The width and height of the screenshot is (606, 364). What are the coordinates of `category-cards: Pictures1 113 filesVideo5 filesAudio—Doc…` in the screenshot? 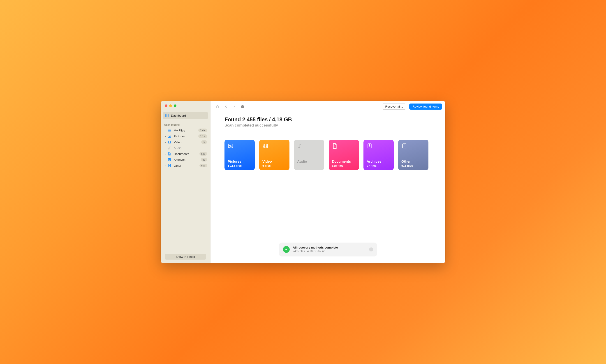 It's located at (328, 155).